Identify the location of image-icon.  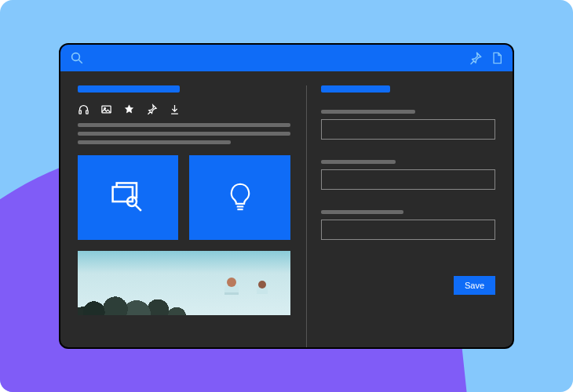
(107, 110).